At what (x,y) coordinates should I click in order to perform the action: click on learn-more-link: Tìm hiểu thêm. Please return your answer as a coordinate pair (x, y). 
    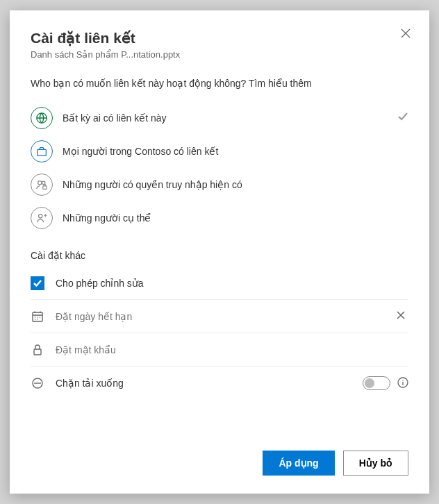
    Looking at the image, I should click on (281, 83).